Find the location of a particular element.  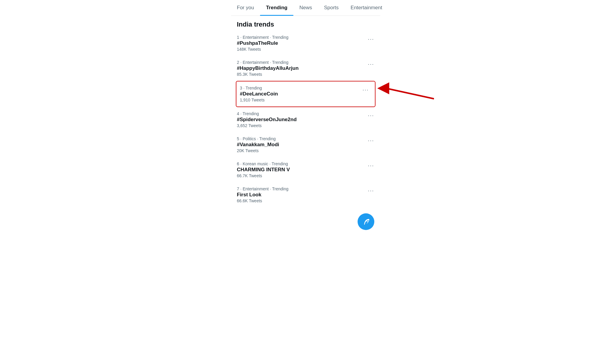

trend-count-6: 66.7K Tweets is located at coordinates (306, 176).